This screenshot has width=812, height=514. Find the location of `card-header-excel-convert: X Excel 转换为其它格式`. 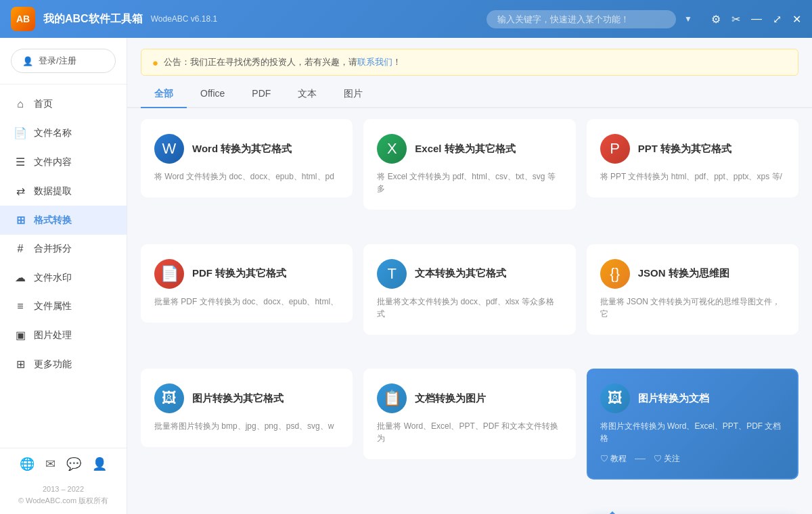

card-header-excel-convert: X Excel 转换为其它格式 is located at coordinates (470, 149).